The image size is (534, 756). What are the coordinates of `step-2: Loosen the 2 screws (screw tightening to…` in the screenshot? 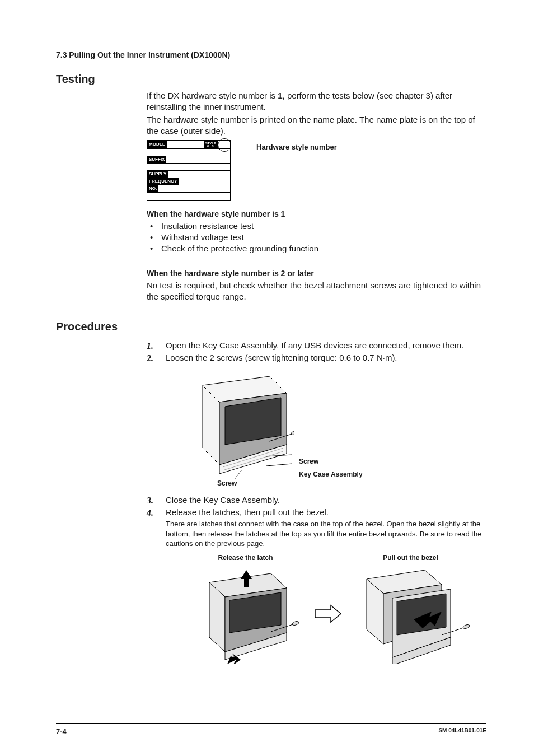 It's located at (317, 420).